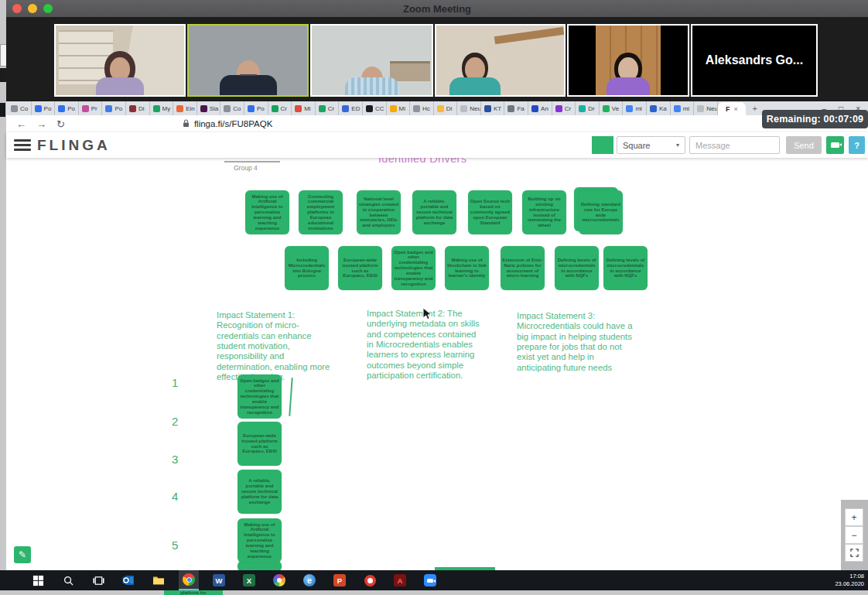 The width and height of the screenshot is (868, 595). What do you see at coordinates (651, 145) in the screenshot?
I see `shape-select: Square ▾` at bounding box center [651, 145].